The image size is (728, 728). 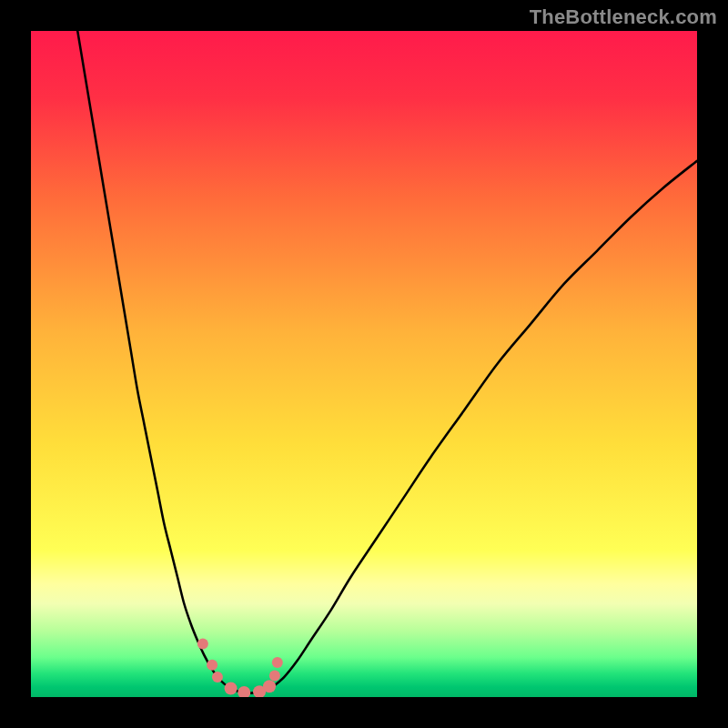 I want to click on watermark-text: TheBottleneck.com, so click(x=623, y=17).